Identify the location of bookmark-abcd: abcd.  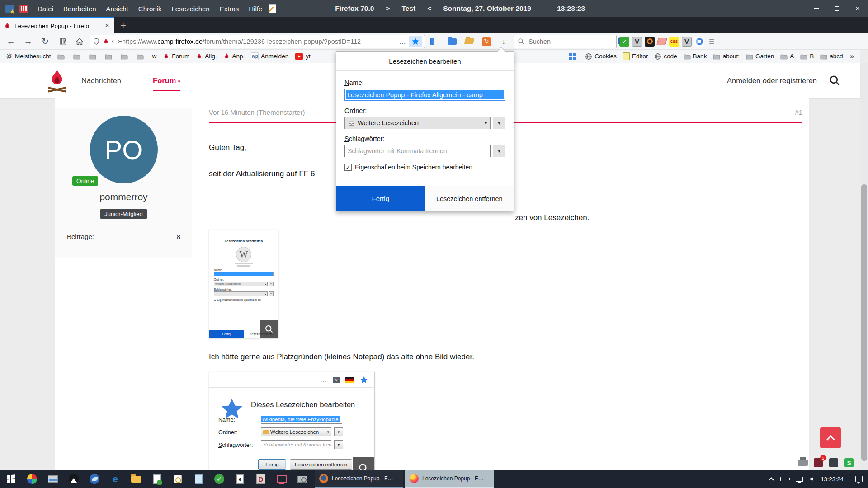
(831, 56).